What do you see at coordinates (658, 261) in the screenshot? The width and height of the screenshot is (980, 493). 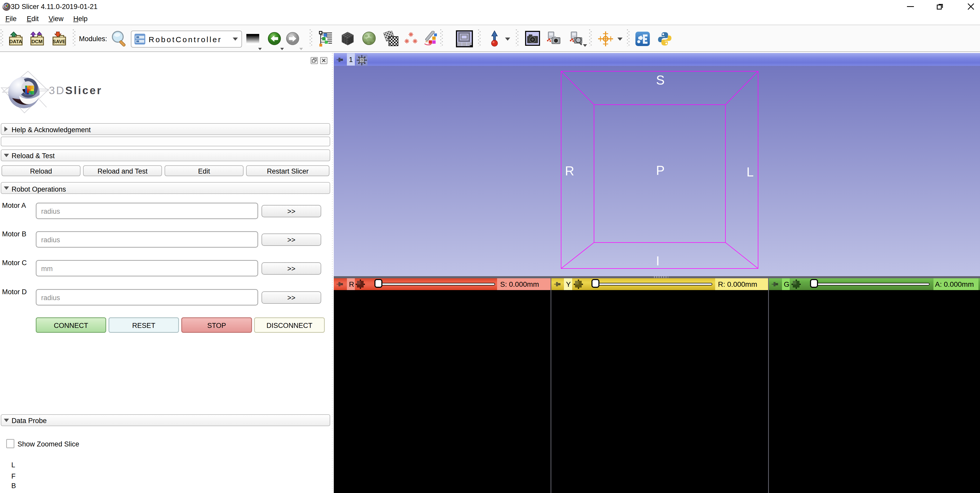 I see `svg-text: I` at bounding box center [658, 261].